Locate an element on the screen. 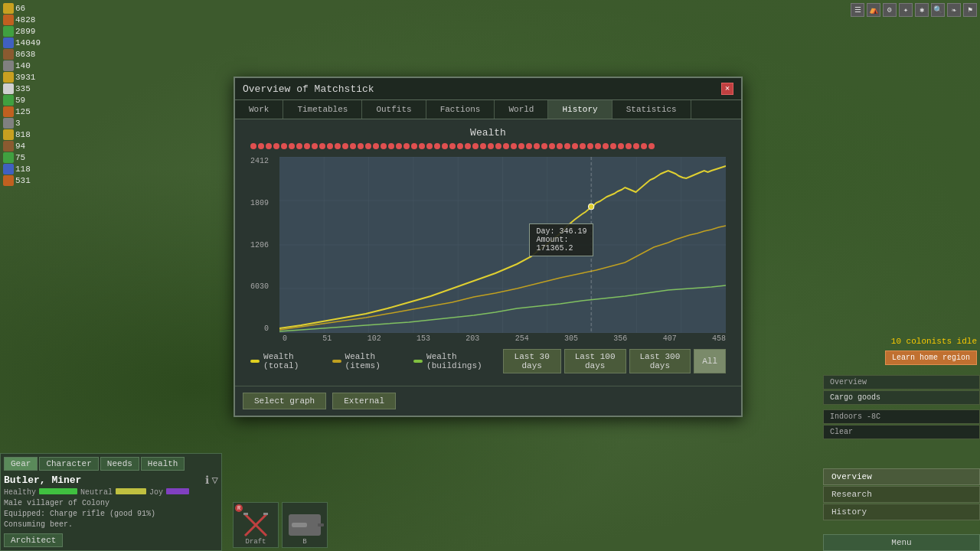 This screenshot has height=551, width=980. resource-item: 4828 is located at coordinates (29, 20).